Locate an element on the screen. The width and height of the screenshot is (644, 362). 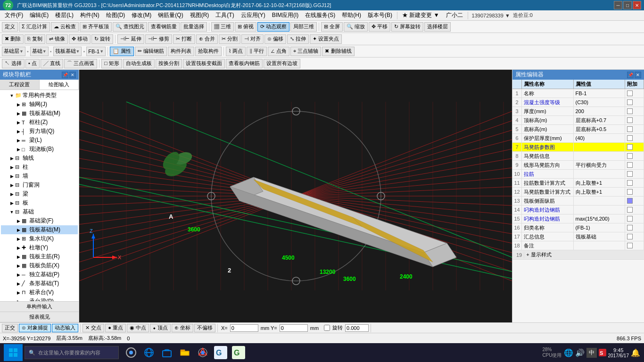
prop-close-button: ✕ is located at coordinates (638, 75).